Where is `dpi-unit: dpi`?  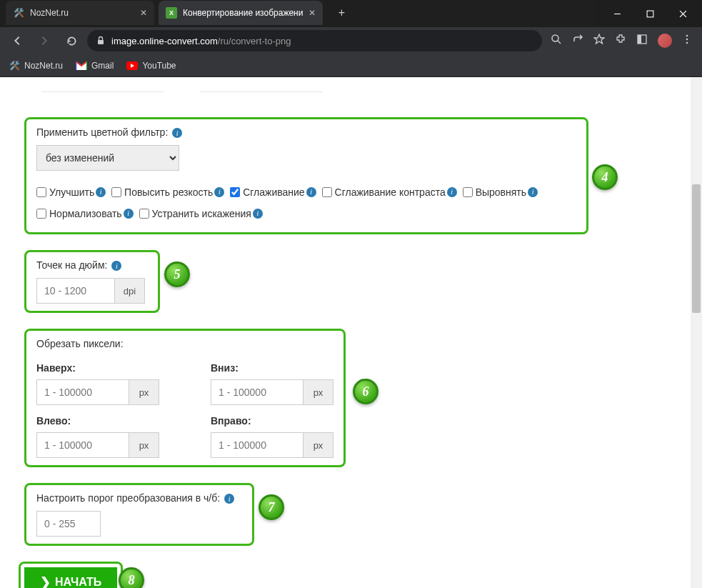 dpi-unit: dpi is located at coordinates (130, 291).